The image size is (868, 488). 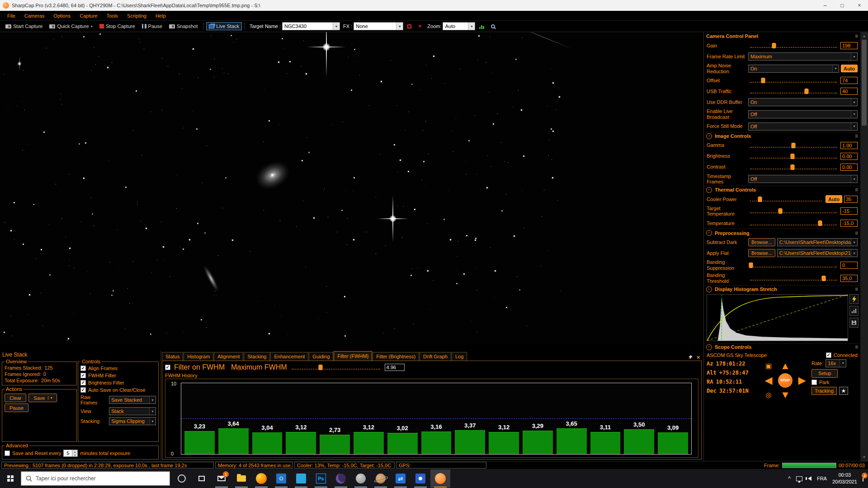 I want to click on selection-area-button, so click(x=410, y=26).